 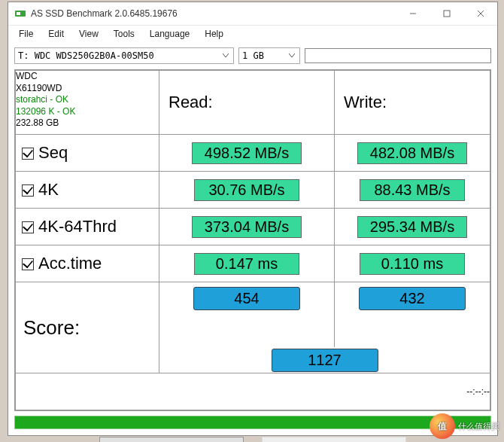 I want to click on score-total: 1127, so click(x=325, y=360).